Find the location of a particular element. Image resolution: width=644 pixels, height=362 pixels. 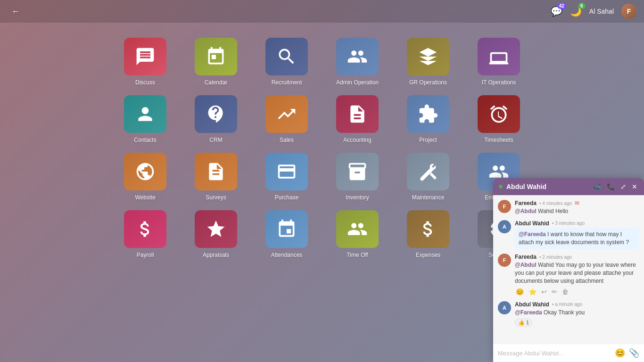

chat-message-content: Abdul Wahid• a minute ago@Fareeda Okay T… is located at coordinates (577, 314).